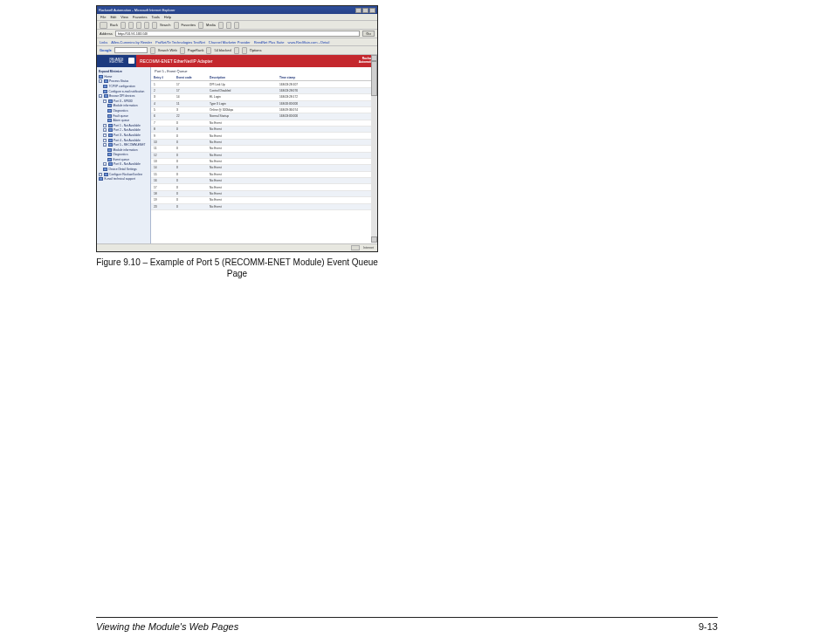  I want to click on tree-node-label: Alarm queue, so click(122, 120).